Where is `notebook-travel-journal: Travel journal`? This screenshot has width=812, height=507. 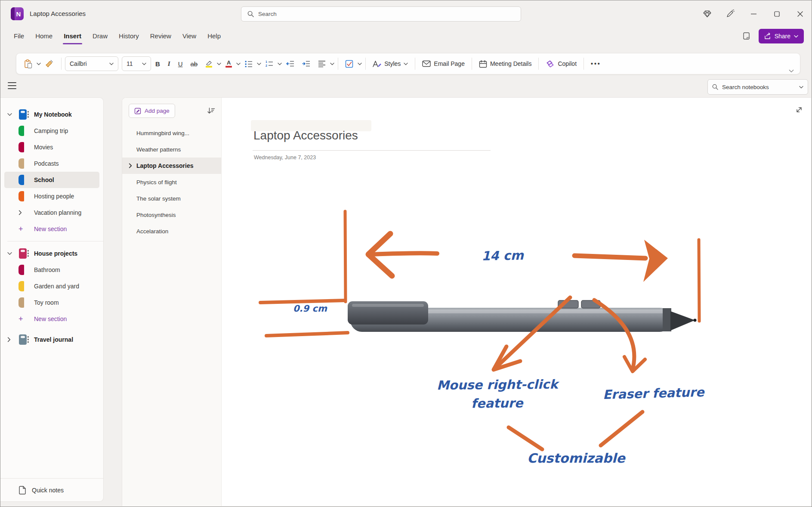
notebook-travel-journal: Travel journal is located at coordinates (52, 340).